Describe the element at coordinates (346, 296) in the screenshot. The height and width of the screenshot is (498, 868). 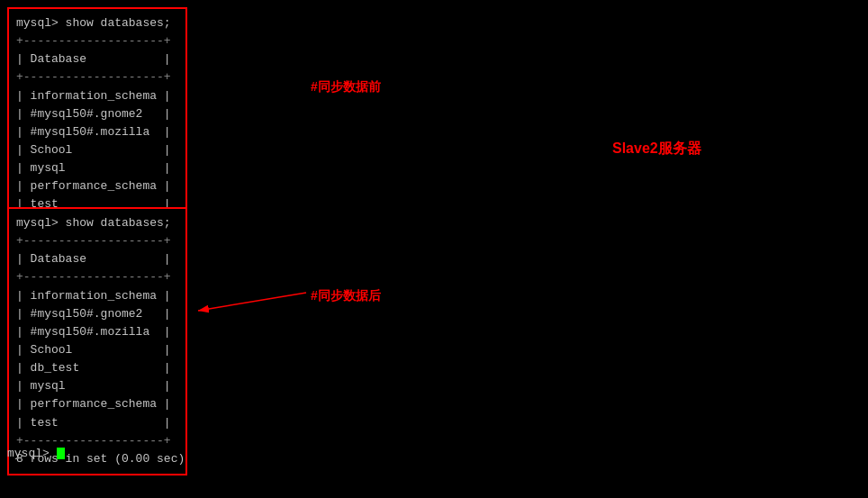
I see `label-sync-after: #同步数据后` at that location.